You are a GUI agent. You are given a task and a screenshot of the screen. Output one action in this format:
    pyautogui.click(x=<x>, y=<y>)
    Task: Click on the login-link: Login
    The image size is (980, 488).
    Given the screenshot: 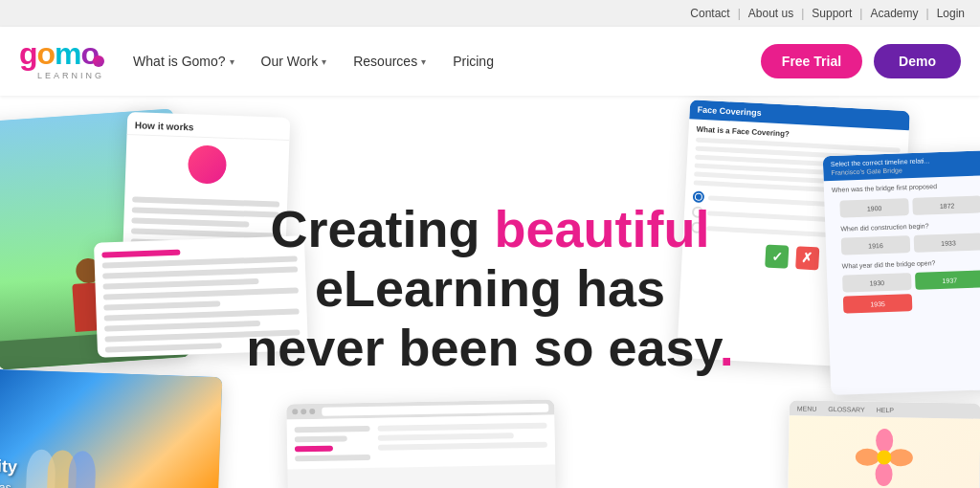 What is the action you would take?
    pyautogui.click(x=951, y=13)
    